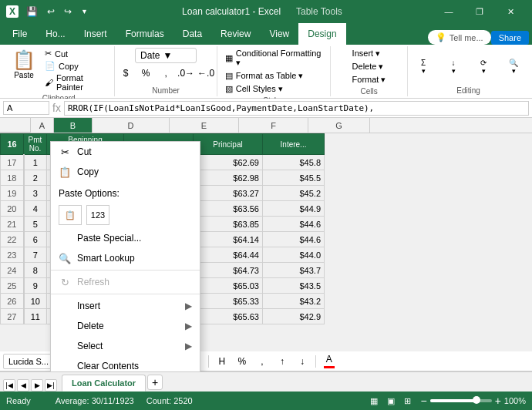 Image resolution: width=532 pixels, height=410 pixels. I want to click on highlight-button: H, so click(222, 361).